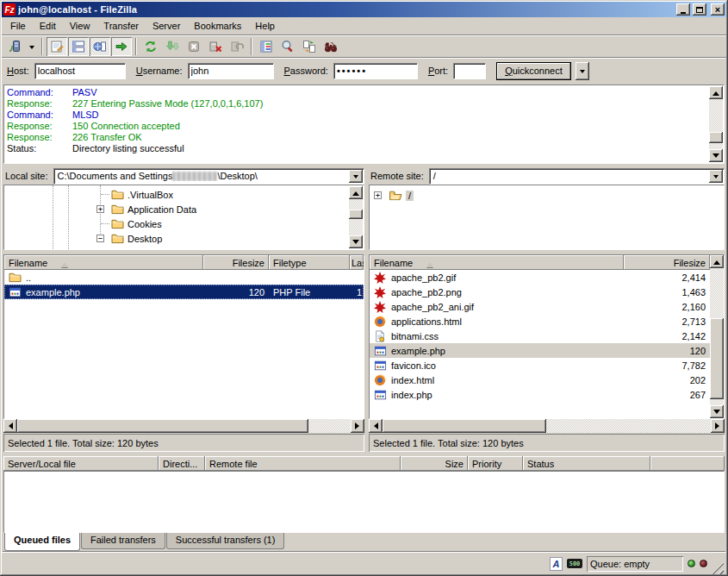  Describe the element at coordinates (539, 379) in the screenshot. I see `file-row: index.html 202` at that location.